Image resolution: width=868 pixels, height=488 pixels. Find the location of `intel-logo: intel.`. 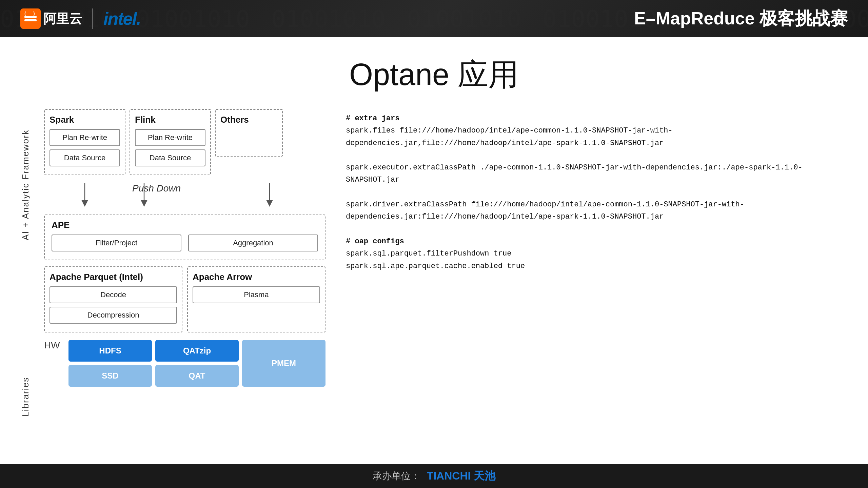

intel-logo: intel. is located at coordinates (122, 19).